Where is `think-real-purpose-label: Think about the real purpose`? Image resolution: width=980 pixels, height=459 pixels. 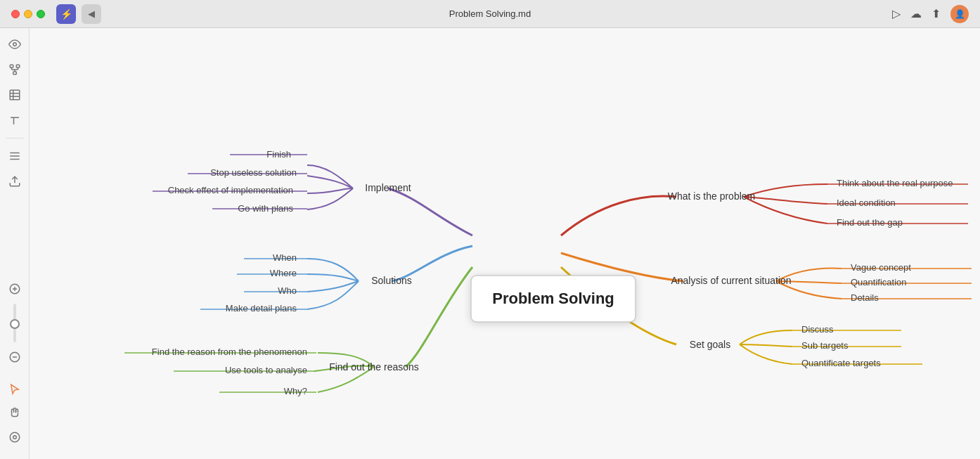
think-real-purpose-label: Think about the real purpose is located at coordinates (895, 183).